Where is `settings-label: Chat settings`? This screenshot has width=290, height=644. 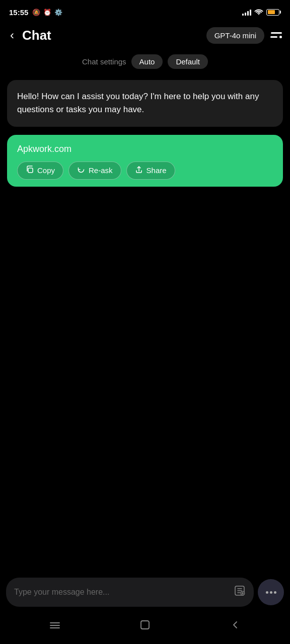
settings-label: Chat settings is located at coordinates (104, 61).